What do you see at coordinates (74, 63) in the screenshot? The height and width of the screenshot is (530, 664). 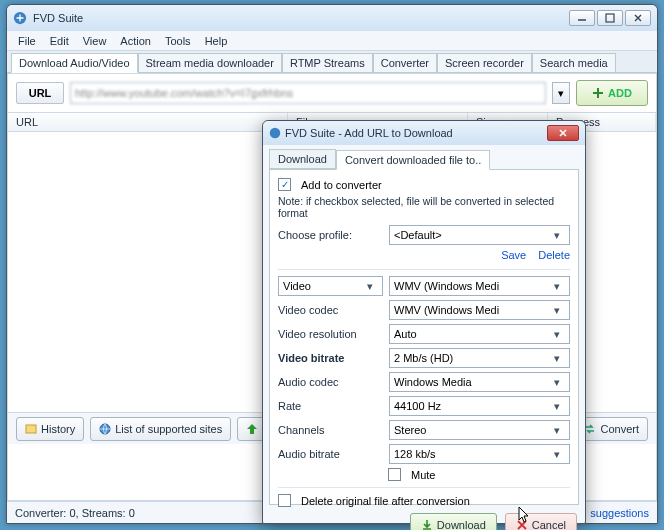 I see `tab-download-av: Download Audio/Video` at bounding box center [74, 63].